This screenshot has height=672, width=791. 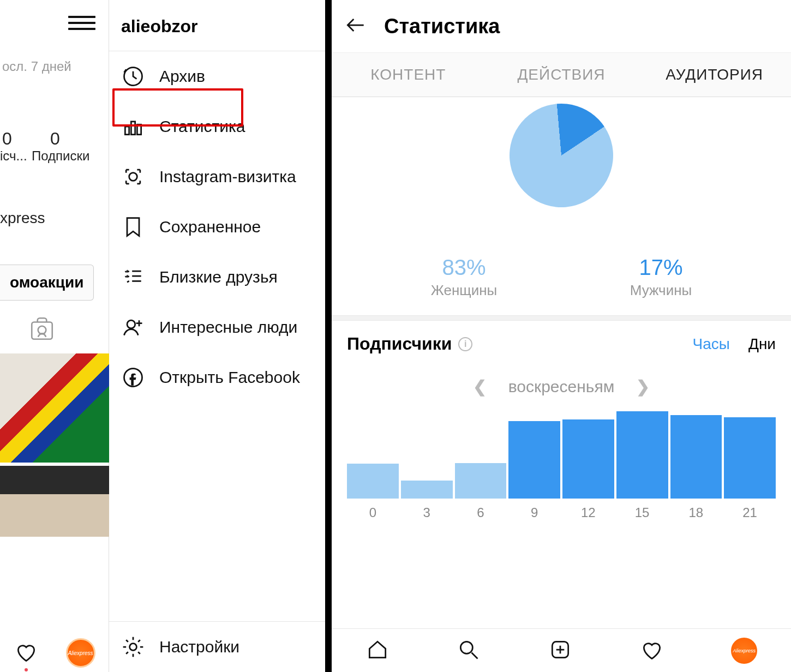 I want to click on close-friends-icon, so click(x=133, y=277).